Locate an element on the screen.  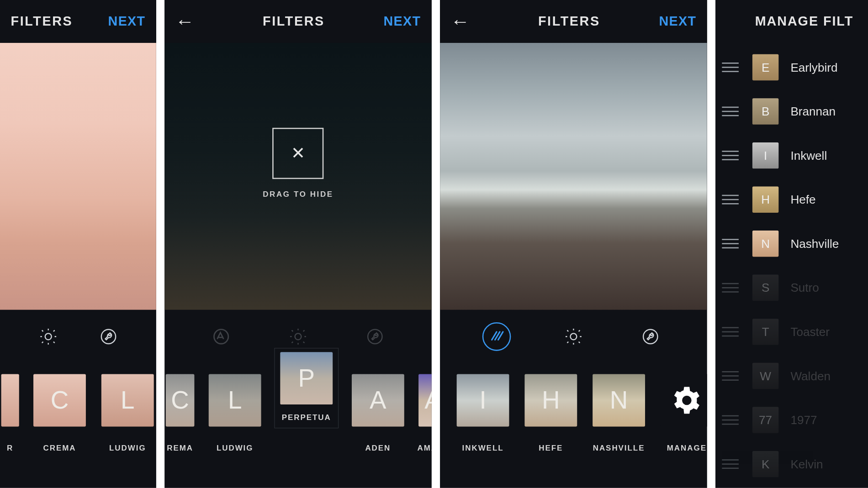
manage-filter-row: IInkwell is located at coordinates (792, 155).